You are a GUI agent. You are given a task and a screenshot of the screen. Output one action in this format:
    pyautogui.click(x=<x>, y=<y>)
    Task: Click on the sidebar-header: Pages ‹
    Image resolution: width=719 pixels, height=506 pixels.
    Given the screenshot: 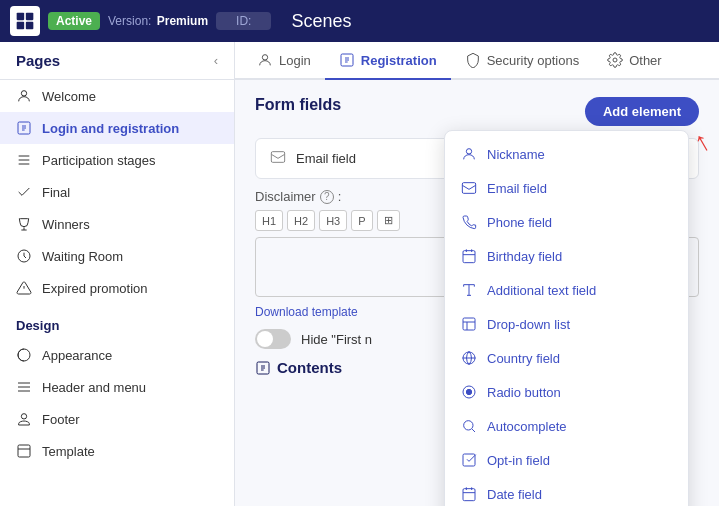 What is the action you would take?
    pyautogui.click(x=117, y=61)
    